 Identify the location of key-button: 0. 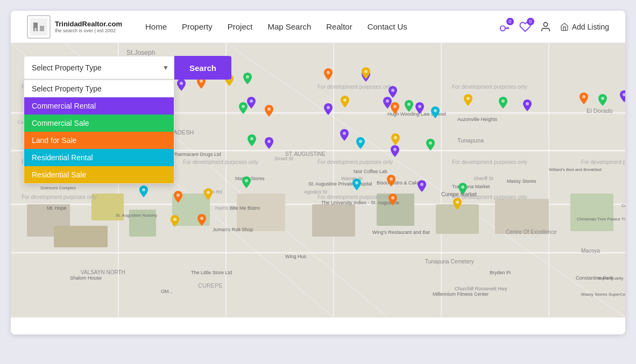
(505, 27).